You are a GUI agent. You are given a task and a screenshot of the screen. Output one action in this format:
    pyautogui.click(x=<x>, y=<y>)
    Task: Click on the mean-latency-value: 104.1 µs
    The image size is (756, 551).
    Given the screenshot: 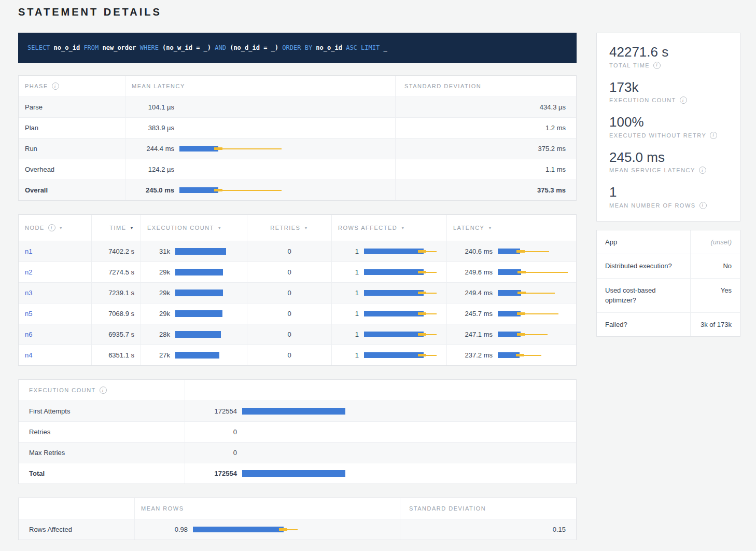 What is the action you would take?
    pyautogui.click(x=153, y=107)
    